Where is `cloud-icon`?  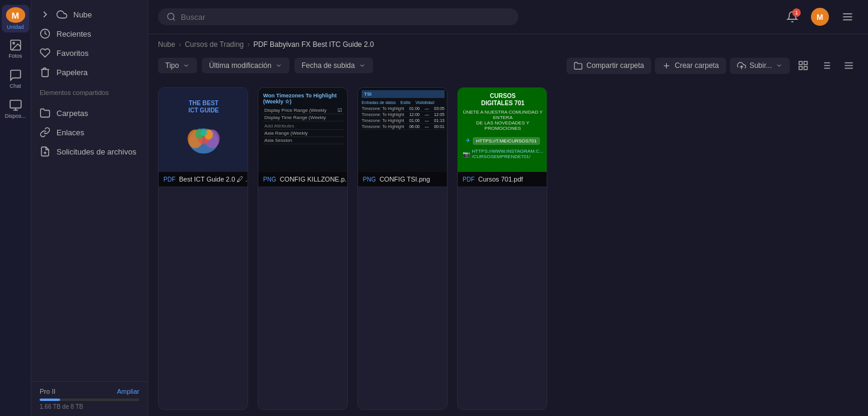 cloud-icon is located at coordinates (62, 14).